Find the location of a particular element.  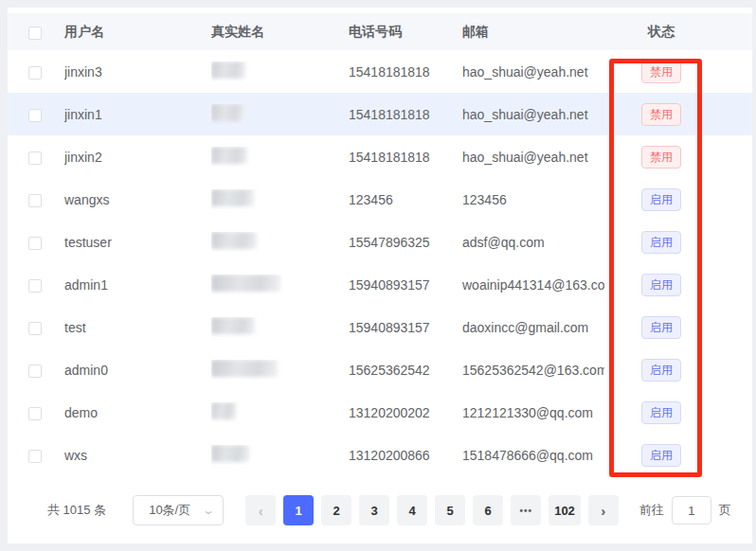

pager-more-button: ••• is located at coordinates (526, 510).